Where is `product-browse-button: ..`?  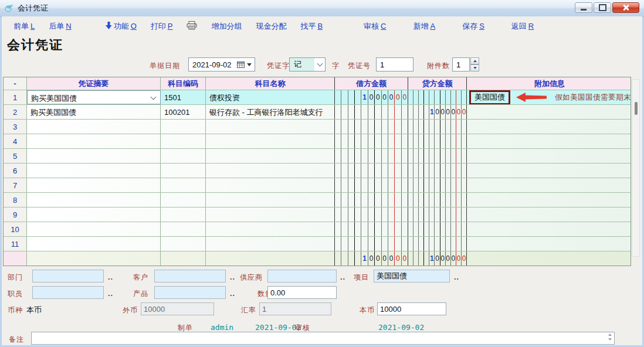
product-browse-button: .. is located at coordinates (232, 293).